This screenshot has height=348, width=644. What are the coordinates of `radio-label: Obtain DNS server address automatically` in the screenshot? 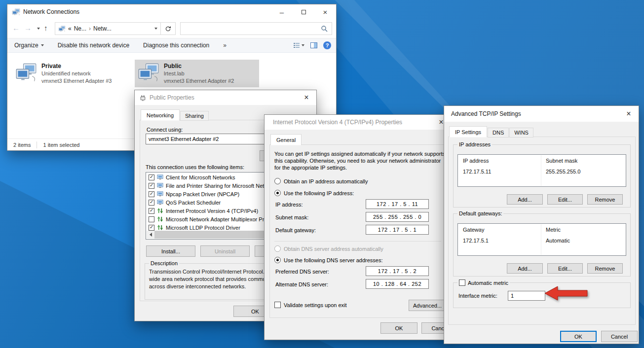 It's located at (334, 249).